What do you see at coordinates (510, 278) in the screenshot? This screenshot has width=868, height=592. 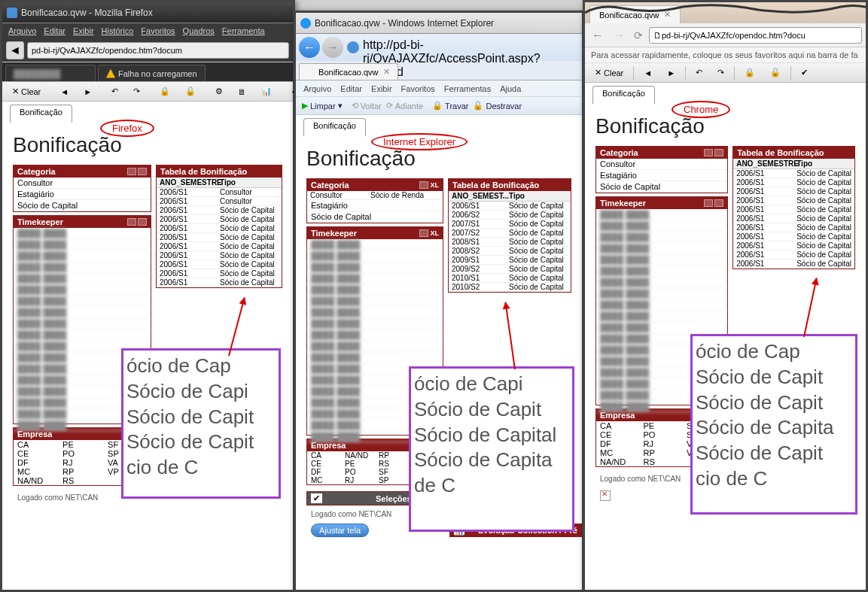 I see `table-row: 2010/S1Sócio de Capital` at bounding box center [510, 278].